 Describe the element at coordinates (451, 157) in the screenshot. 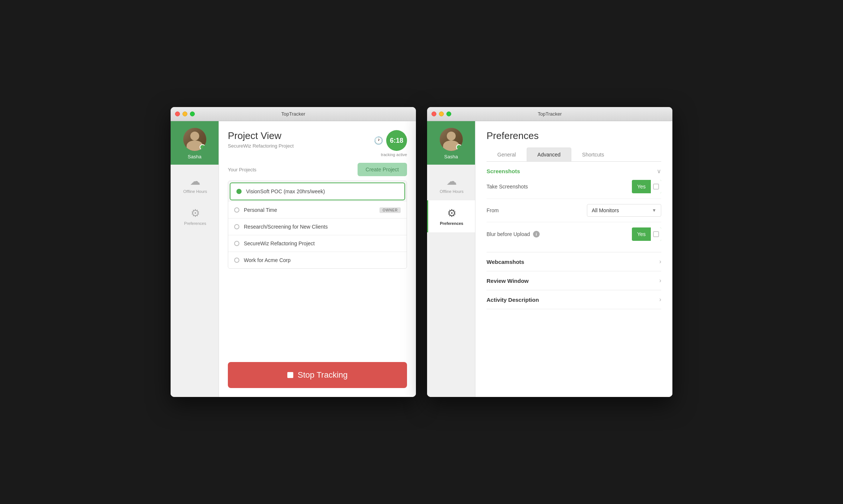

I see `sidebar-username-2: Sasha` at that location.